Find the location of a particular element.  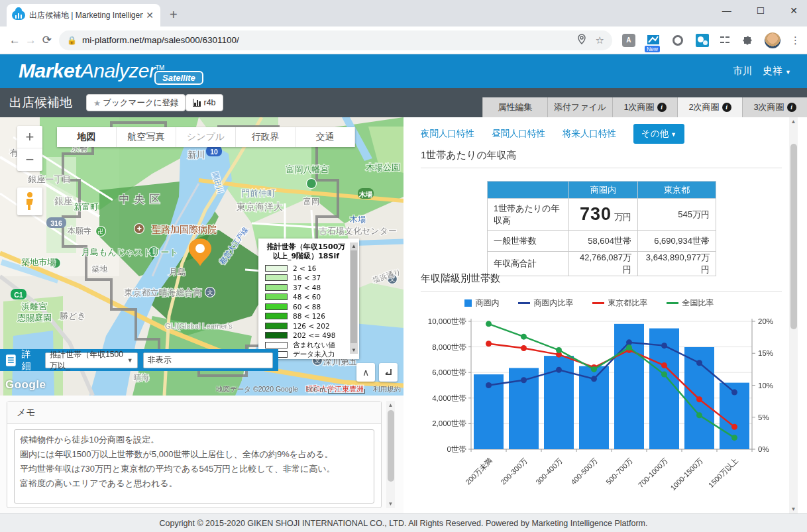

legend-scroll-down-icon: ▼ is located at coordinates (354, 350).